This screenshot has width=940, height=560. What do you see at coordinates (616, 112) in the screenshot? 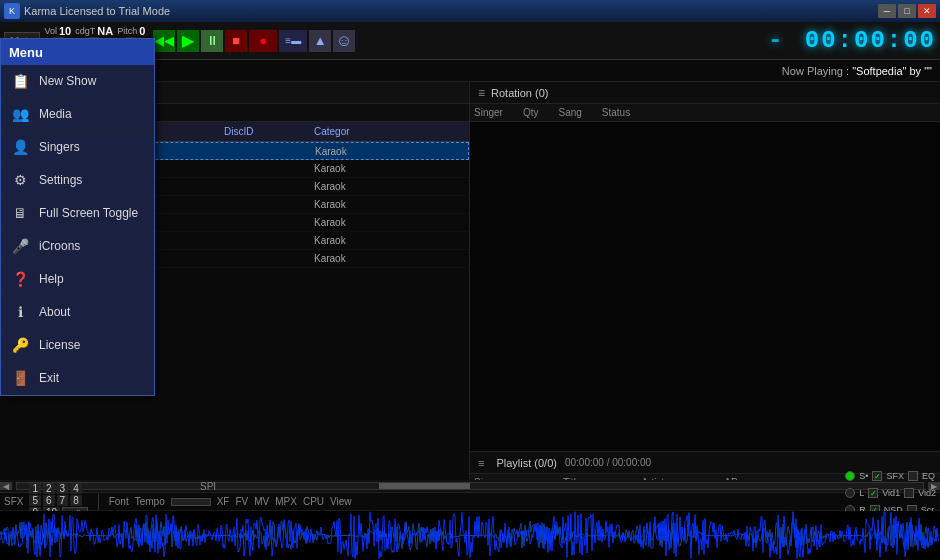
I see `rot-col-status: Status` at bounding box center [616, 112].